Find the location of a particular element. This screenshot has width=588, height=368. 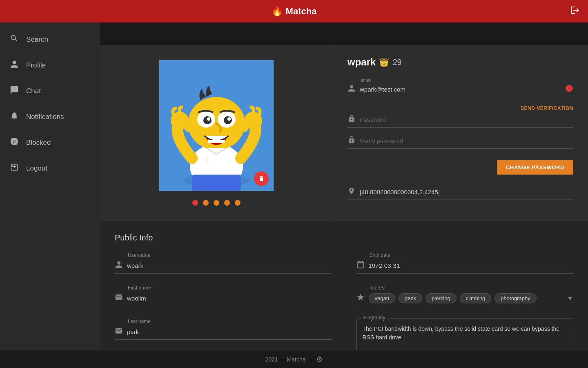

biography-textarea is located at coordinates (465, 338).